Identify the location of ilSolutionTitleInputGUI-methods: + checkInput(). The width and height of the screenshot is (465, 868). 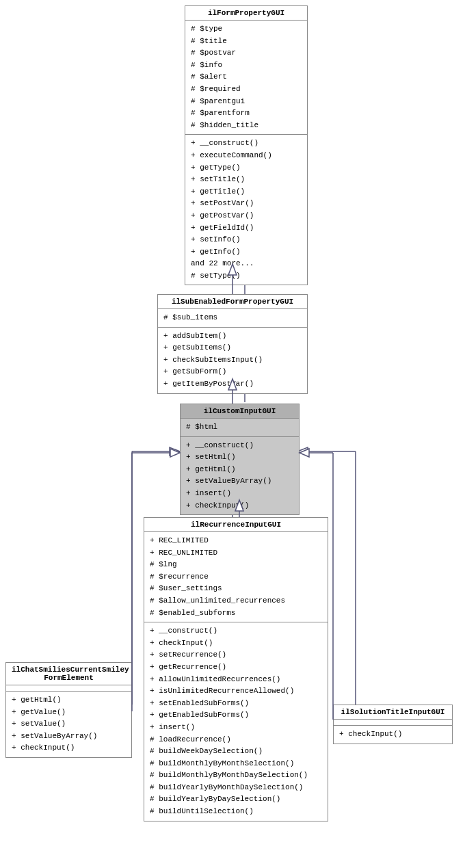
(393, 735).